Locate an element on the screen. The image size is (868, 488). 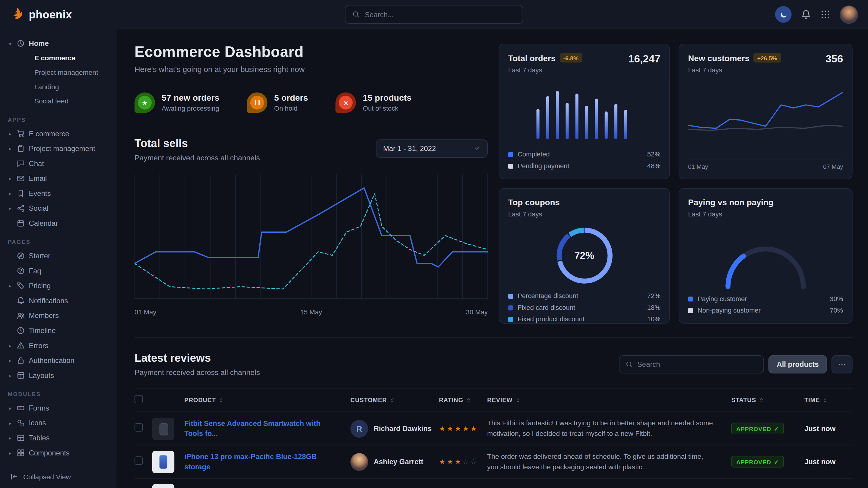
sidebar-item-faq: Faq is located at coordinates (58, 271).